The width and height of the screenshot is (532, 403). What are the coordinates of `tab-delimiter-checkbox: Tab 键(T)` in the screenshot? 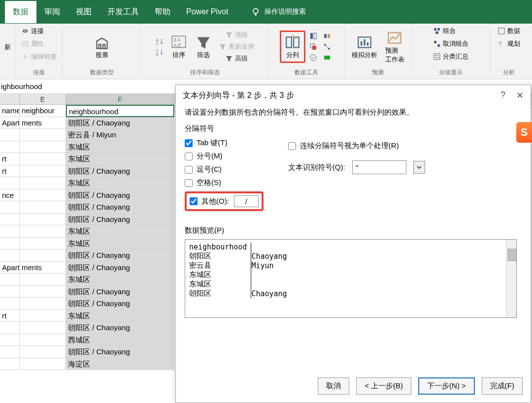 It's located at (224, 143).